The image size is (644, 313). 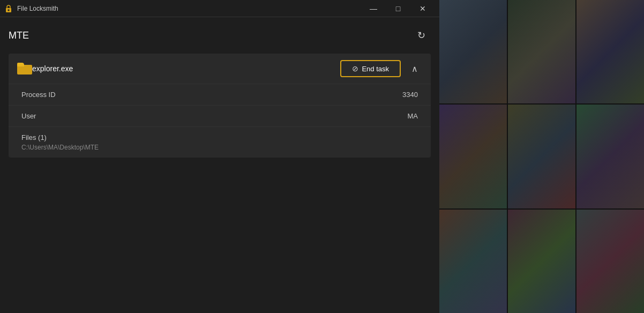 I want to click on chevron-up-icon: ∧, so click(x=415, y=69).